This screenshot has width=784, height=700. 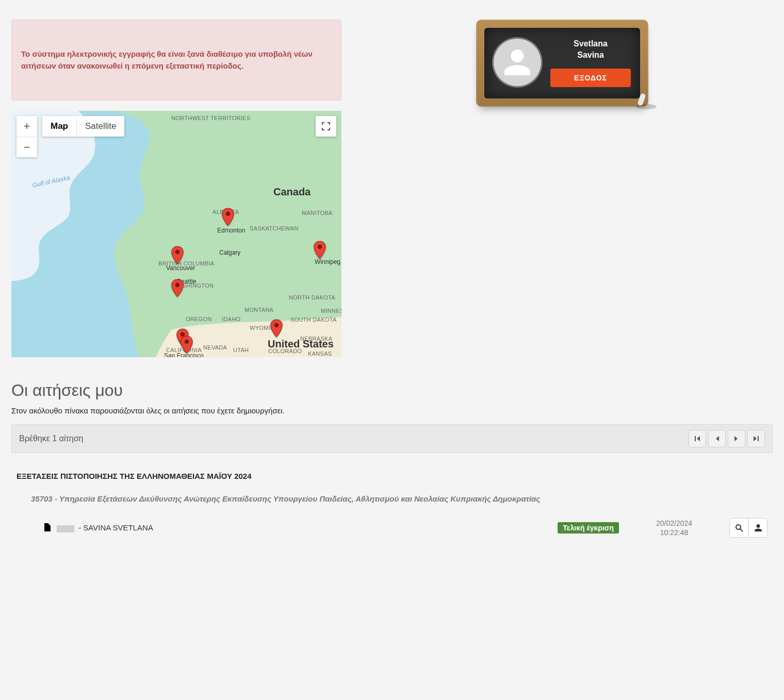 I want to click on maptype-satellite-button: Satellite, so click(x=100, y=126).